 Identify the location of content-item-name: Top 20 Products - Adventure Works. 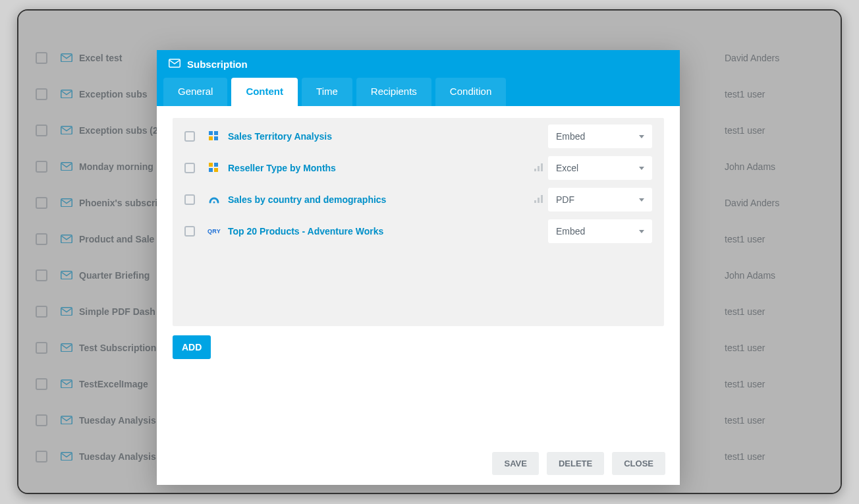
(379, 231).